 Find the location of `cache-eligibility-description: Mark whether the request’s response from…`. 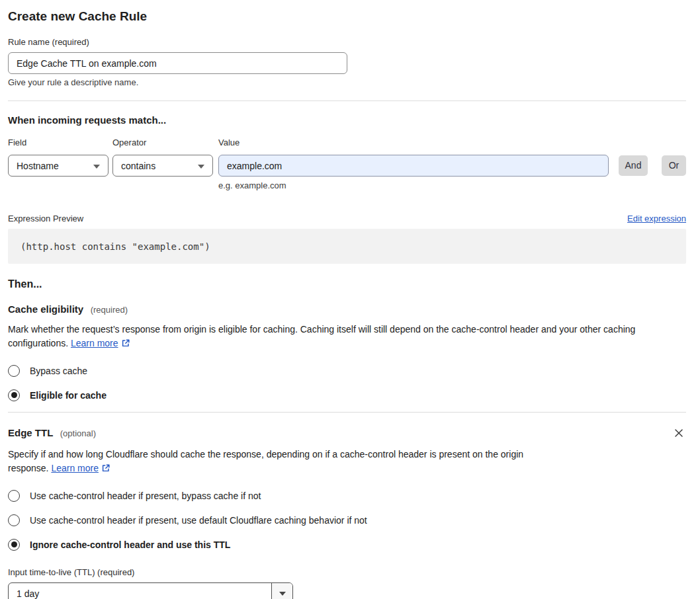

cache-eligibility-description: Mark whether the request’s response from… is located at coordinates (343, 337).